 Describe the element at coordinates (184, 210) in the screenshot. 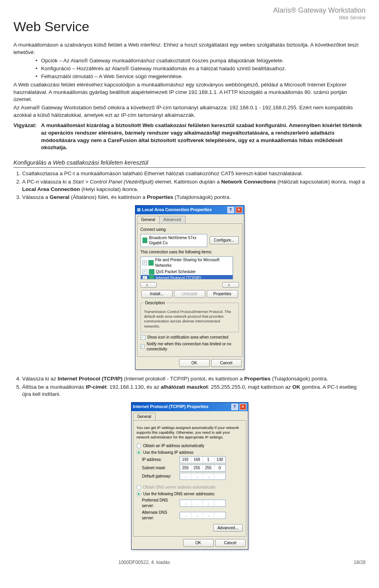

I see `dialog-title: Local Area Connection Properties` at that location.